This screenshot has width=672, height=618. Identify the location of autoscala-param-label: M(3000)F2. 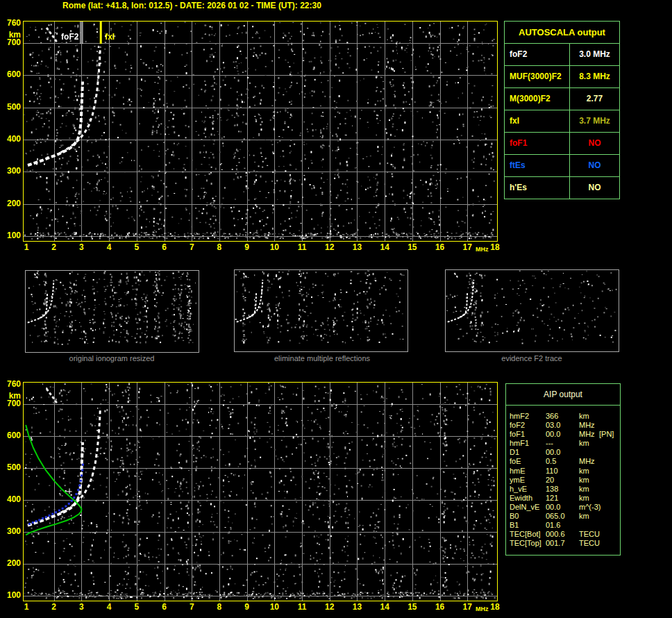
(537, 99).